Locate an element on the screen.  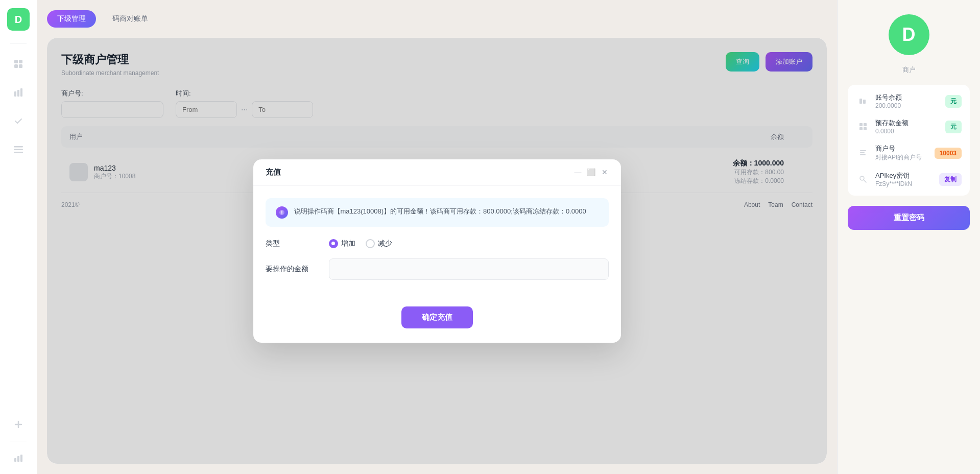
modal-type-row: 类型 增加 减少 is located at coordinates (437, 244).